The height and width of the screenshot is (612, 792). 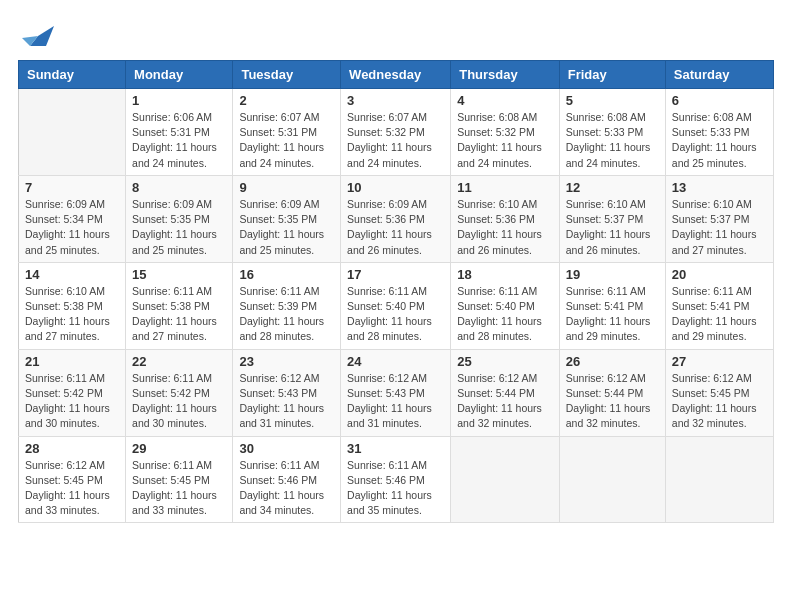 I want to click on day-number: 6, so click(x=720, y=100).